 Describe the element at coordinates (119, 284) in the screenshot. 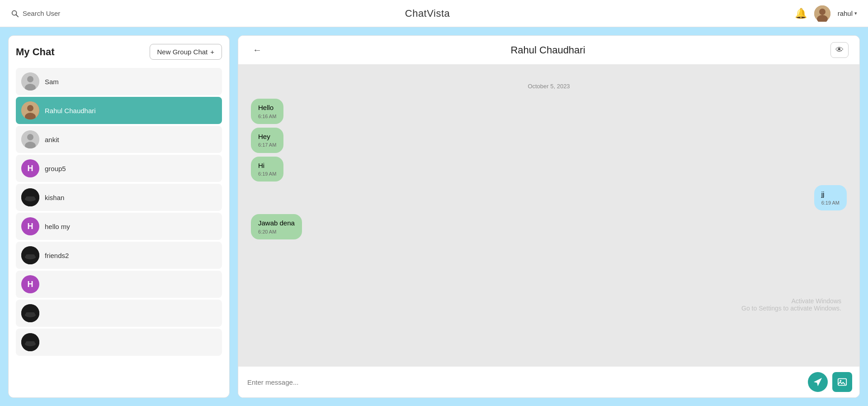

I see `chat-list-item: H` at that location.